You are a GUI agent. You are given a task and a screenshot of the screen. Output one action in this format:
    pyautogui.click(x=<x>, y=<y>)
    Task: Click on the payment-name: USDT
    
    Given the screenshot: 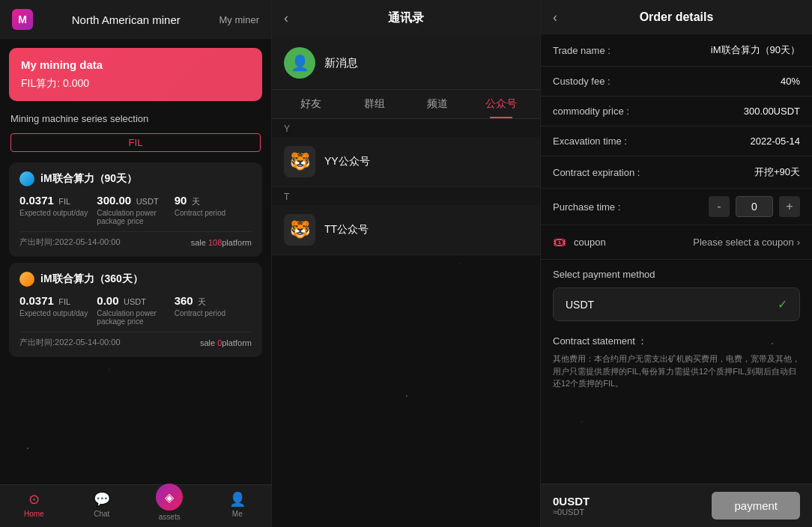 What is the action you would take?
    pyautogui.click(x=580, y=305)
    